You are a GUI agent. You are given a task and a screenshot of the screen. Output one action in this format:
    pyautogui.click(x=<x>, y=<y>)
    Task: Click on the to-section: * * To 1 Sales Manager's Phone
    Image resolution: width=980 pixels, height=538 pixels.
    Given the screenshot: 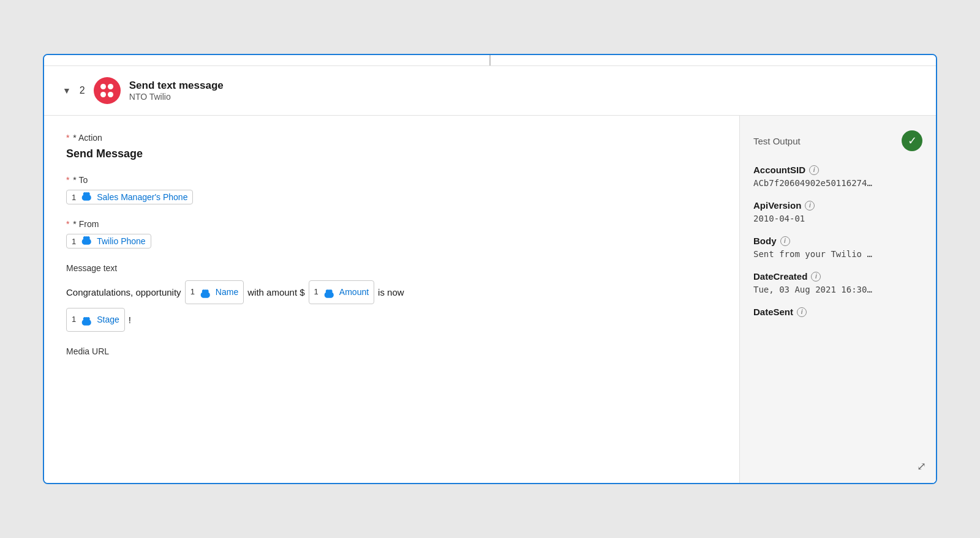 What is the action you would take?
    pyautogui.click(x=392, y=190)
    